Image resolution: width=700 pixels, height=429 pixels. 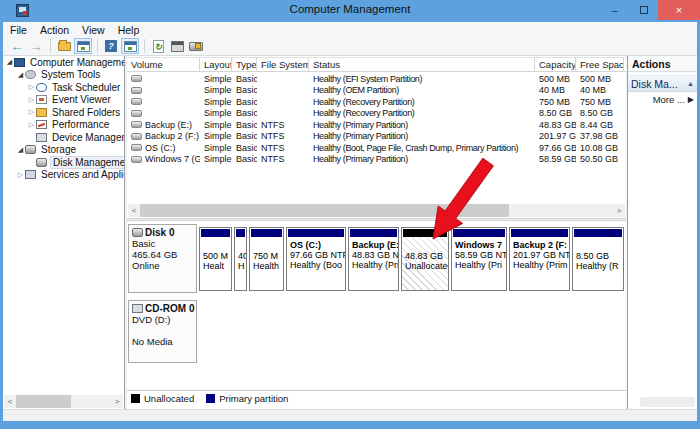 I want to click on volume-row: SimpleBasicHealthy (EFI System Partition…, so click(x=376, y=79).